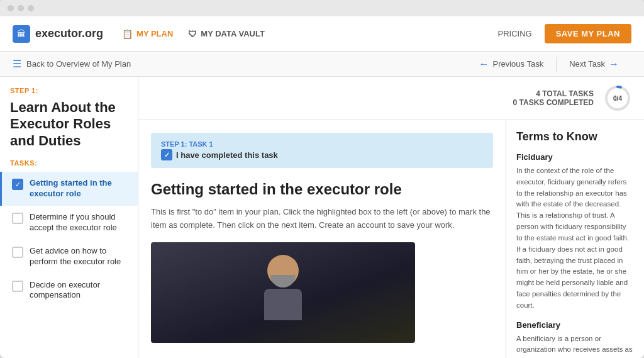  I want to click on task-item-1: ✓ Getting started in the executor role, so click(69, 189).